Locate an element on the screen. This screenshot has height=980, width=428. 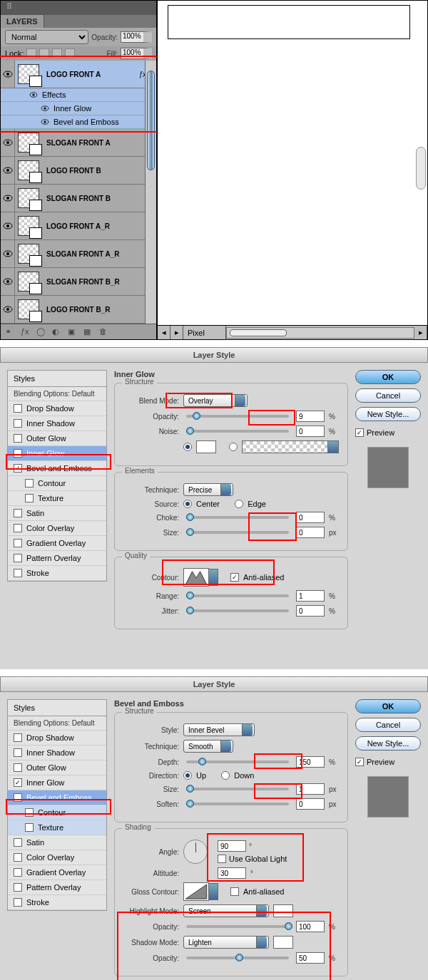
layer-row: SLOGAN FRONT B is located at coordinates (78, 198).